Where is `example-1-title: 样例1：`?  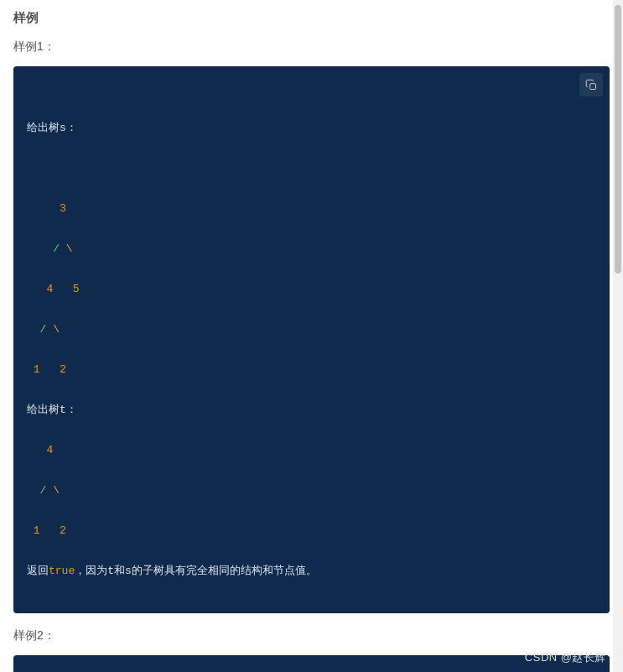
example-1-title: 样例1： is located at coordinates (312, 47).